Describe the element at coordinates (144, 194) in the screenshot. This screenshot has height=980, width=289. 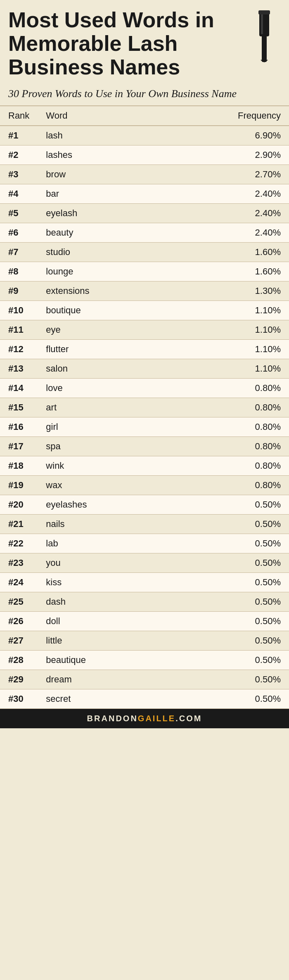
I see `table-row: #4bar2.40%` at that location.